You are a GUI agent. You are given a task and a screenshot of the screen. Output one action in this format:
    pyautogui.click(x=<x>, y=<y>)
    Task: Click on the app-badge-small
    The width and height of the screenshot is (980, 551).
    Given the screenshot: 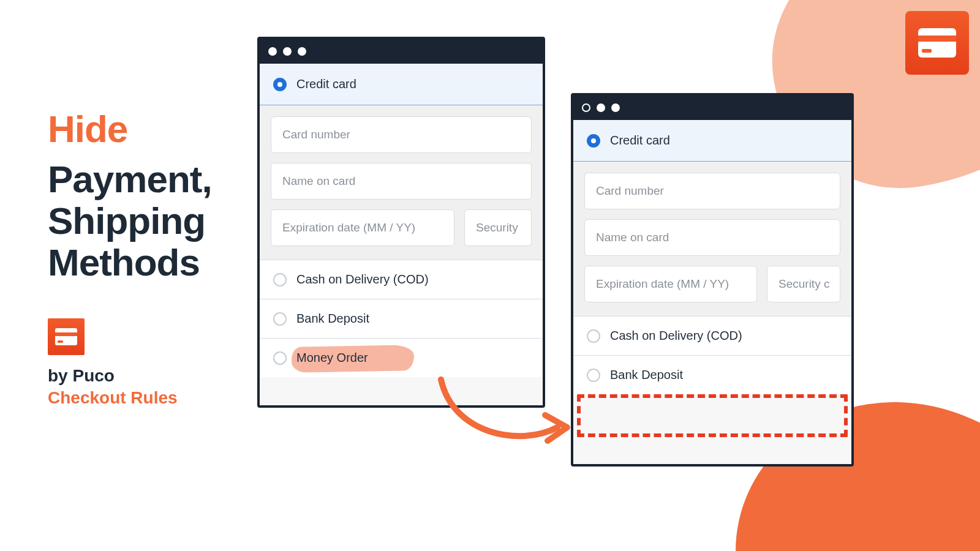 What is the action you would take?
    pyautogui.click(x=66, y=337)
    